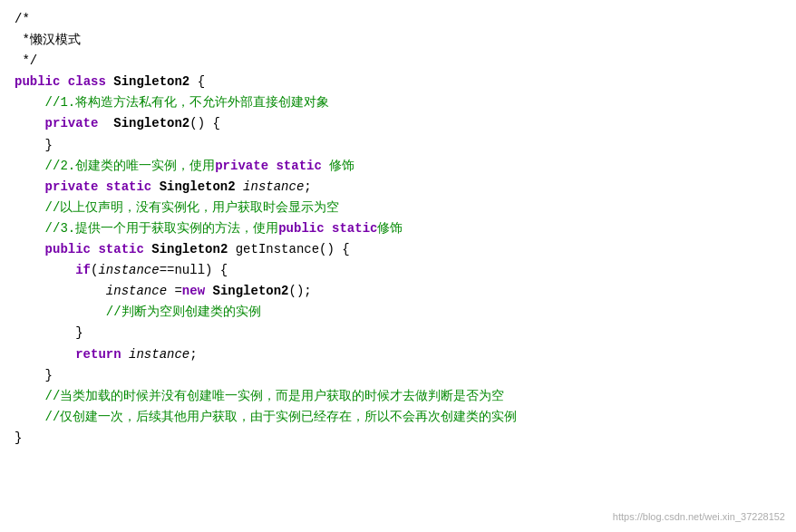 Image resolution: width=796 pixels, height=532 pixels. What do you see at coordinates (398, 145) in the screenshot?
I see `code-line-7: }` at bounding box center [398, 145].